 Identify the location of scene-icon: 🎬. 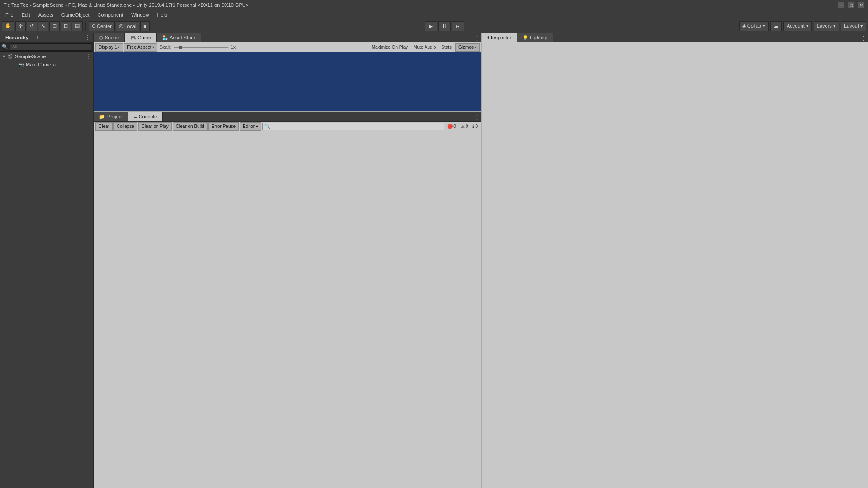
(10, 57).